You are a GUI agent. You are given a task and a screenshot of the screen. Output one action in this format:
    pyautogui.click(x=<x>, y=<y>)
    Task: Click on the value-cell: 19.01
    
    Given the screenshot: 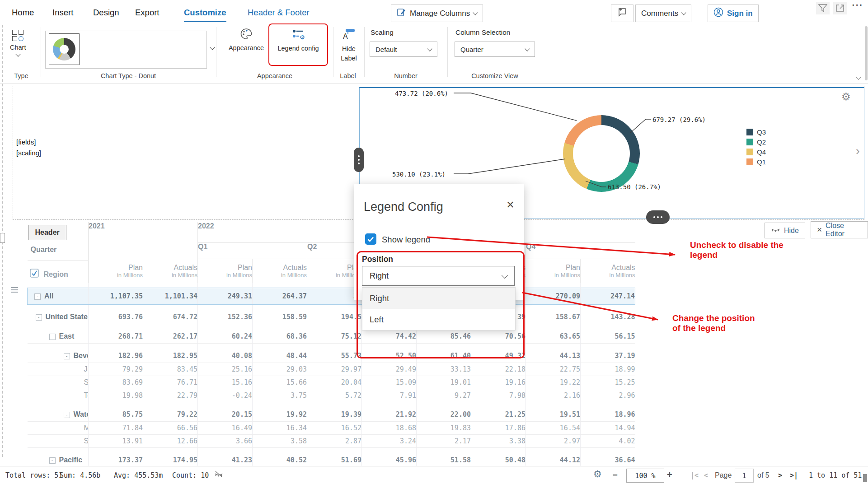 What is the action you would take?
    pyautogui.click(x=444, y=383)
    